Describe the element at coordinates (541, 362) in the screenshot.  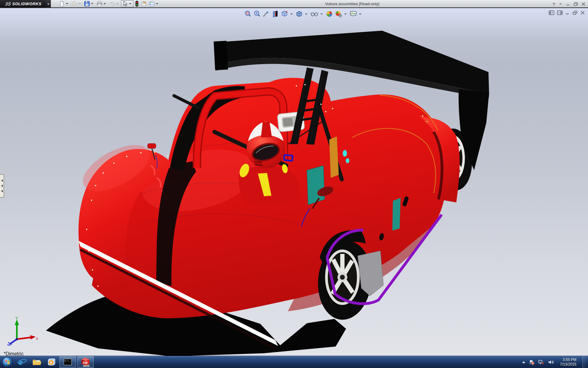
I see `network-status-icon` at that location.